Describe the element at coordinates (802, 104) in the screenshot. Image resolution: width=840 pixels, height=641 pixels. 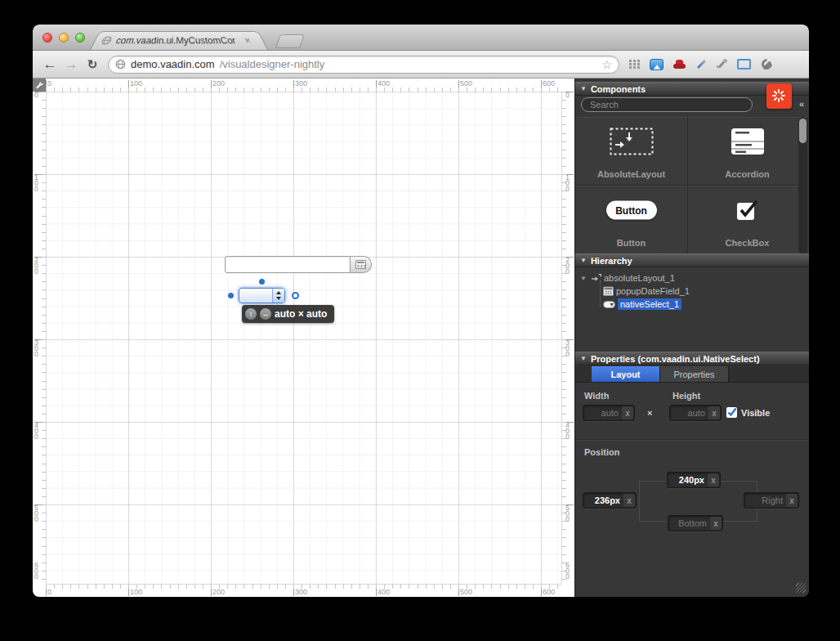
I see `panel-collapse-button: «` at that location.